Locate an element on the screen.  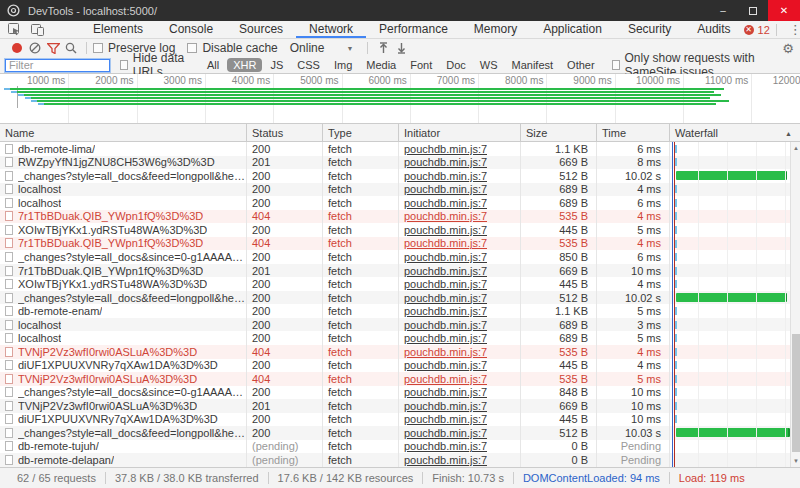
minimize-button: – is located at coordinates (723, 10).